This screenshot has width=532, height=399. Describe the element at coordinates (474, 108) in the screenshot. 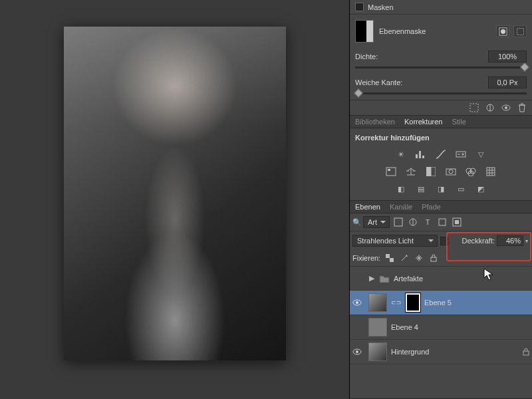

I see `mask-select-icon` at that location.